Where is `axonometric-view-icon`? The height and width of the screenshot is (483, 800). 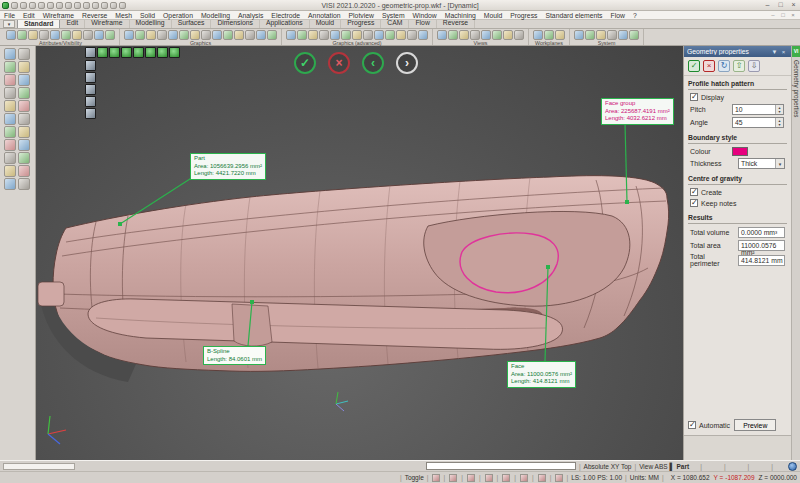 axonometric-view-icon is located at coordinates (486, 35).